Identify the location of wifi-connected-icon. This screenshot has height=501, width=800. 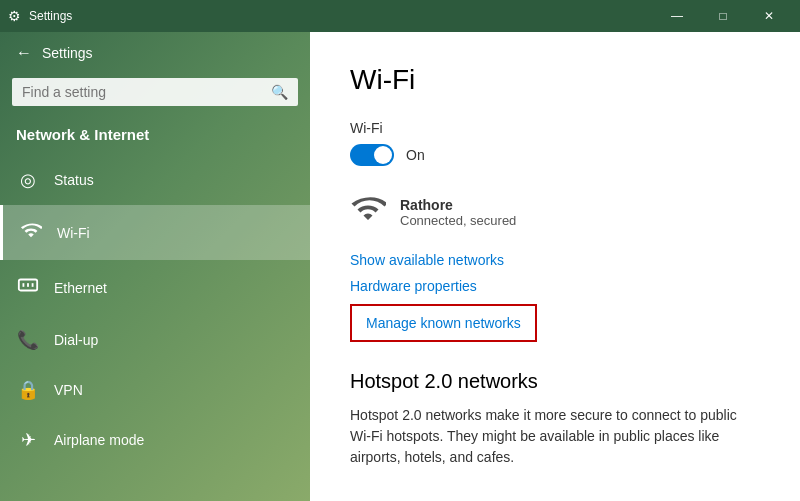
(368, 212).